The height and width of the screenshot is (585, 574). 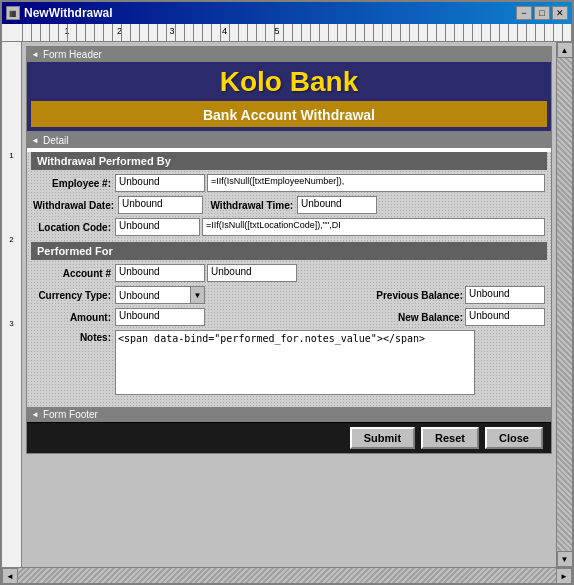 I want to click on scroll-track-bottom, so click(x=287, y=576).